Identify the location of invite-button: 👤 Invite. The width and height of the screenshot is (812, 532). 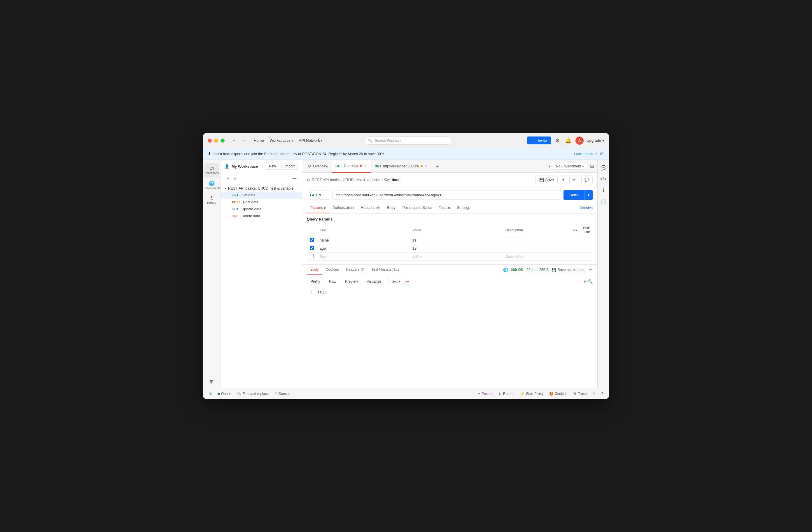
(539, 141).